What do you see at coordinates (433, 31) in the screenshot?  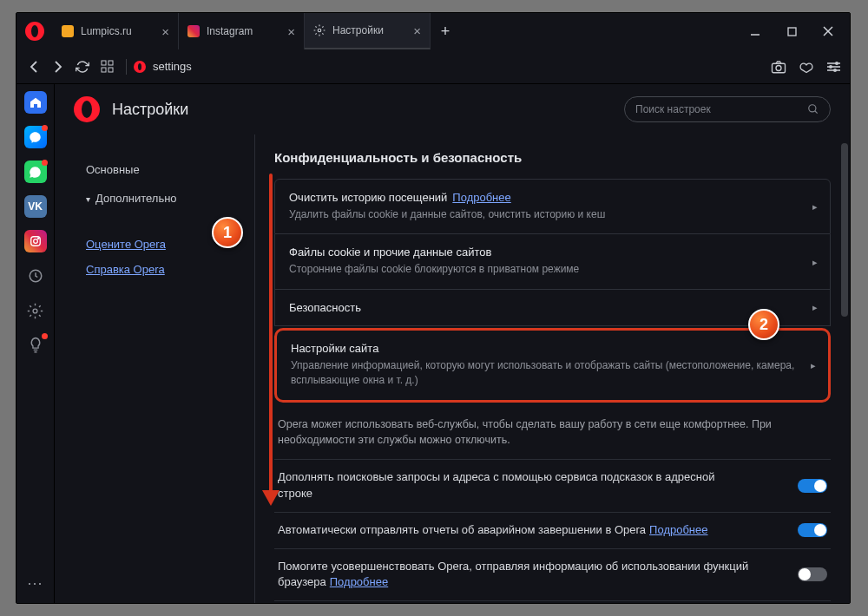 I see `titlebar: Lumpics.ru × Instagram × Настройки × +` at bounding box center [433, 31].